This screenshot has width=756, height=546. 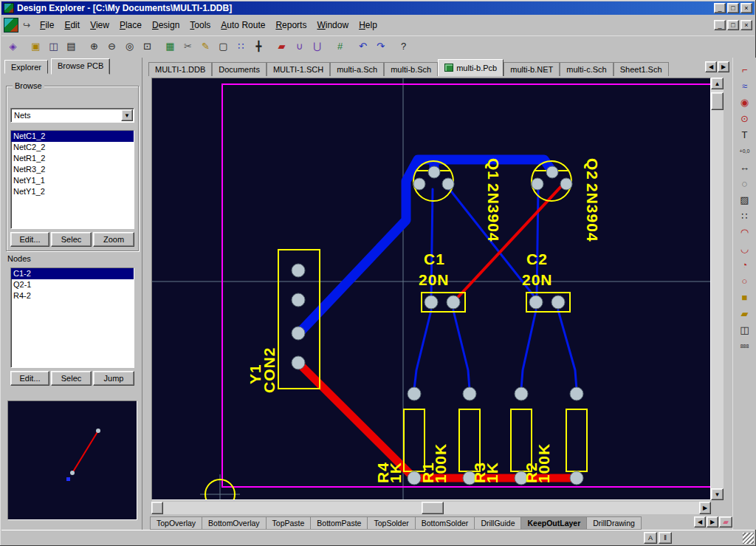 I want to click on zoom-net-button: Zoom, so click(x=114, y=239).